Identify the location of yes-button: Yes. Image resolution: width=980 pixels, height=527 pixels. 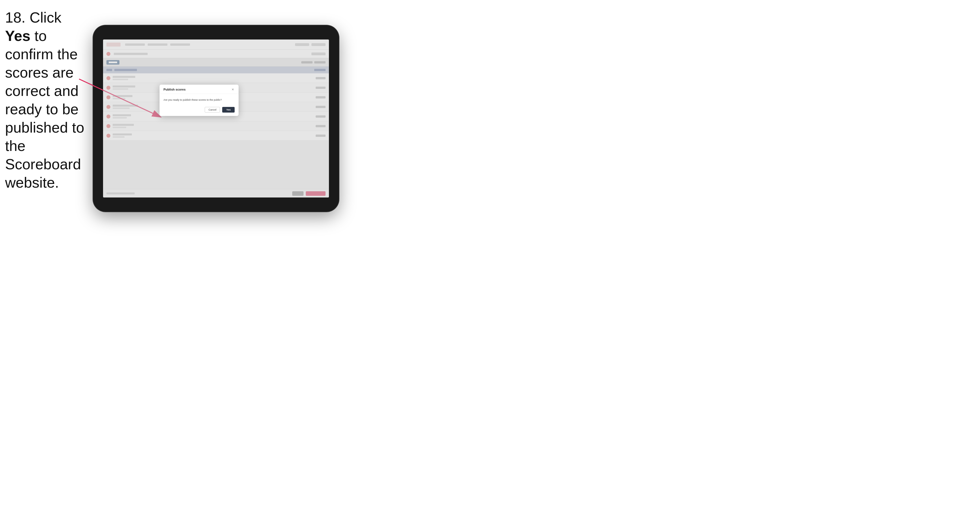
(228, 110).